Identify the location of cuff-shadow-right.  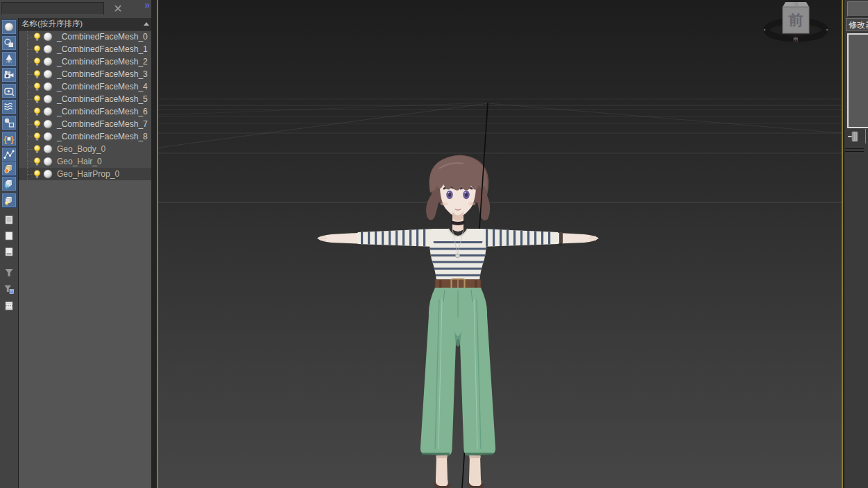
(479, 454).